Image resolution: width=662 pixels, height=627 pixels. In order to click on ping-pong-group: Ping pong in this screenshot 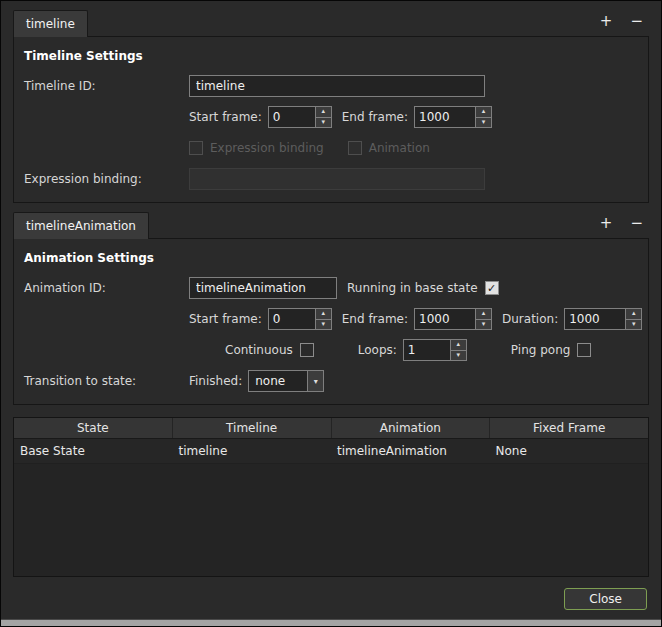, I will do `click(552, 350)`.